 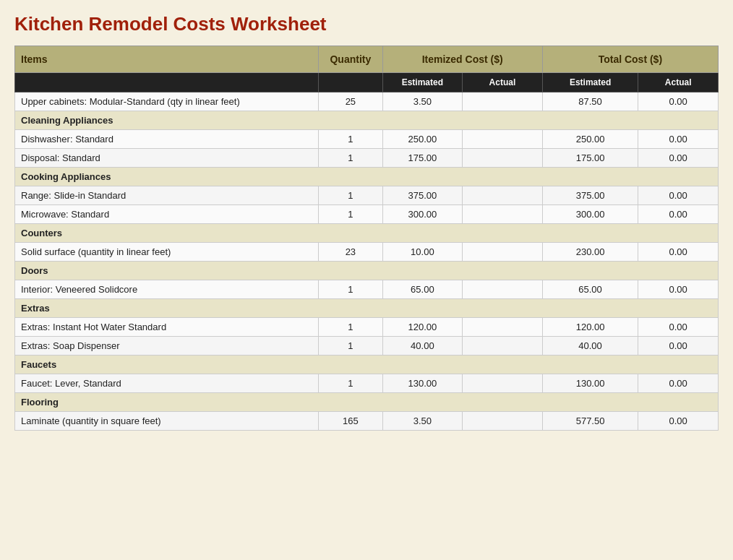 What do you see at coordinates (367, 402) in the screenshot?
I see `category-label: Flooring` at bounding box center [367, 402].